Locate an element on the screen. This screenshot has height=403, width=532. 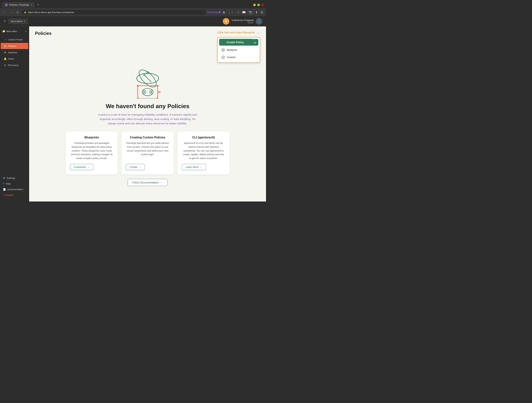
cli-card: CLI (aperturectl) aperturectl is a CLI t… is located at coordinates (203, 153).